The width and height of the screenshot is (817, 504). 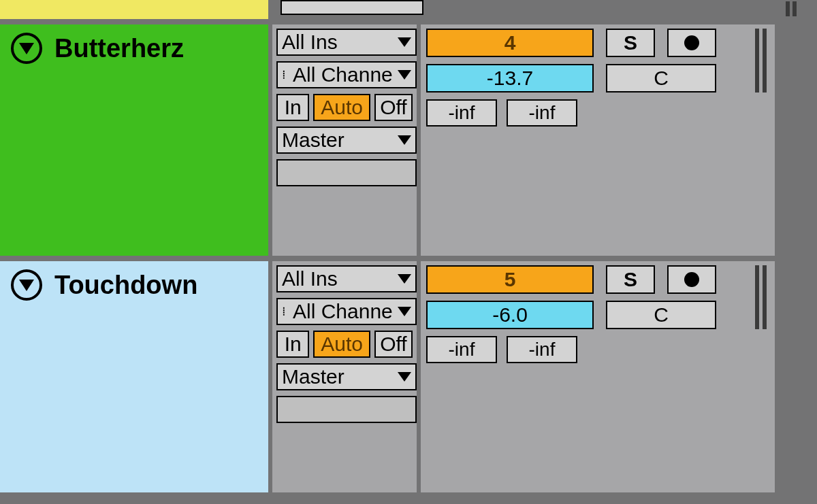 What do you see at coordinates (510, 43) in the screenshot?
I see `track-activator: 4` at bounding box center [510, 43].